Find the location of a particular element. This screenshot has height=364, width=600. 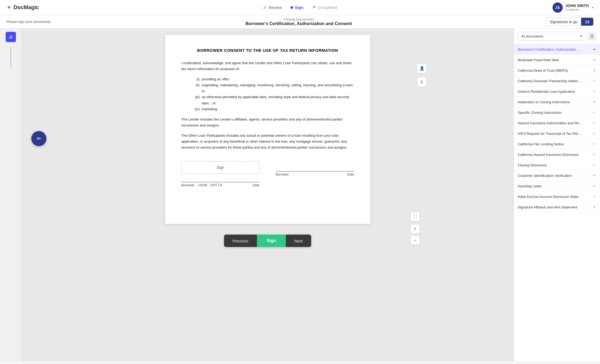

list-roman-4: (iv) is located at coordinates (196, 109).